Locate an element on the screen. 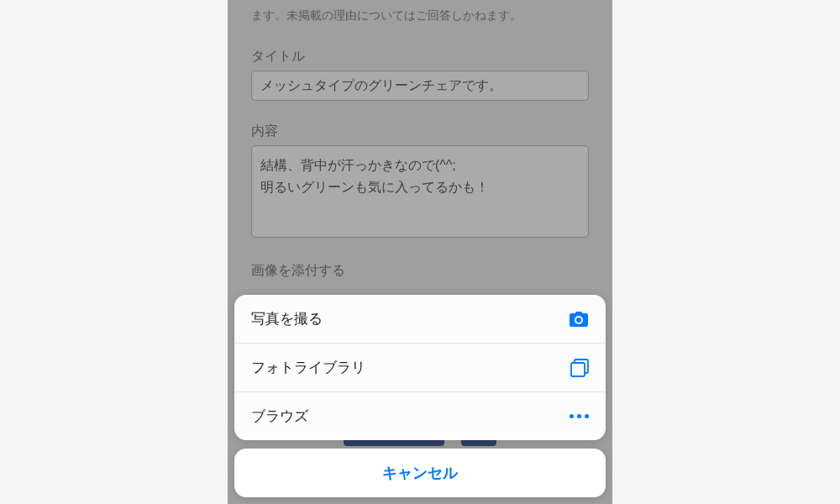 The image size is (840, 504). take-photo-option: 写真を撮る is located at coordinates (420, 319).